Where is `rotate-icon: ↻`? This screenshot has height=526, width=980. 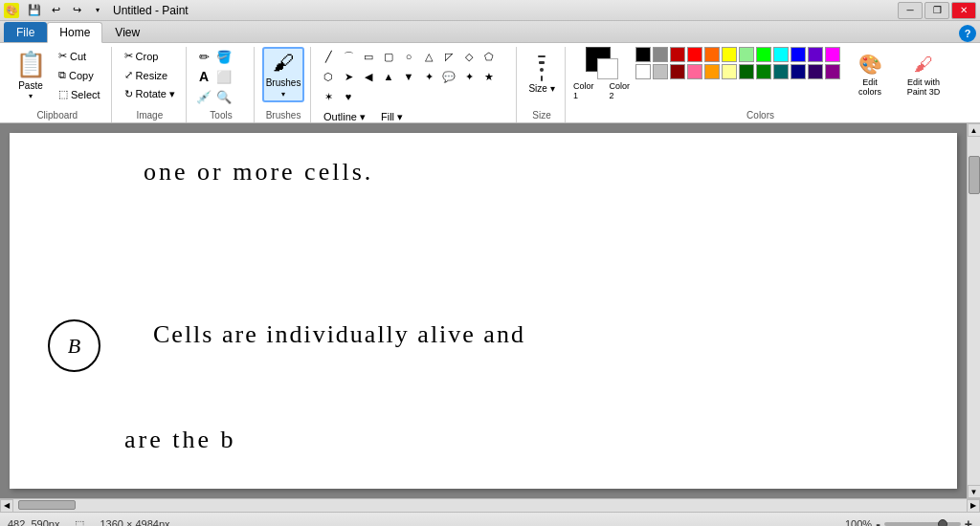 rotate-icon: ↻ is located at coordinates (128, 94).